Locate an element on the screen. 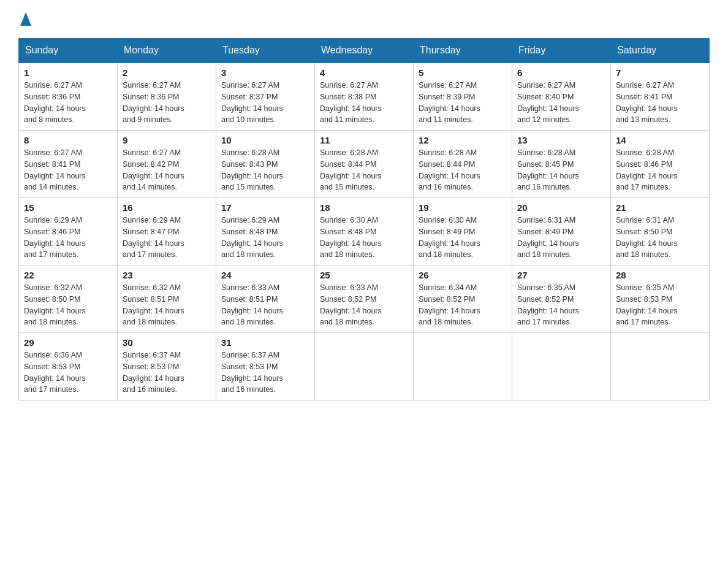  day-number: 14 is located at coordinates (660, 140).